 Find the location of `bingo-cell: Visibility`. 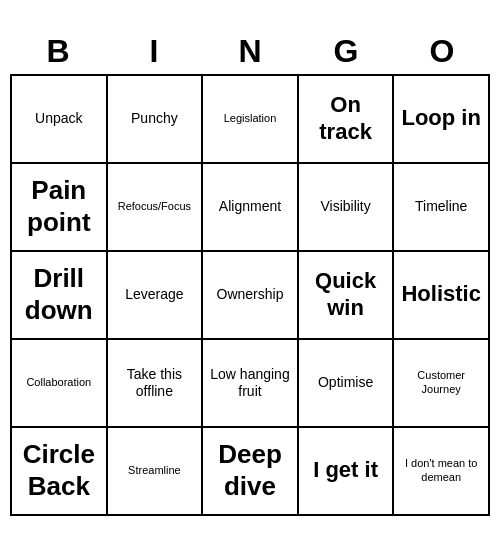

bingo-cell: Visibility is located at coordinates (347, 208).